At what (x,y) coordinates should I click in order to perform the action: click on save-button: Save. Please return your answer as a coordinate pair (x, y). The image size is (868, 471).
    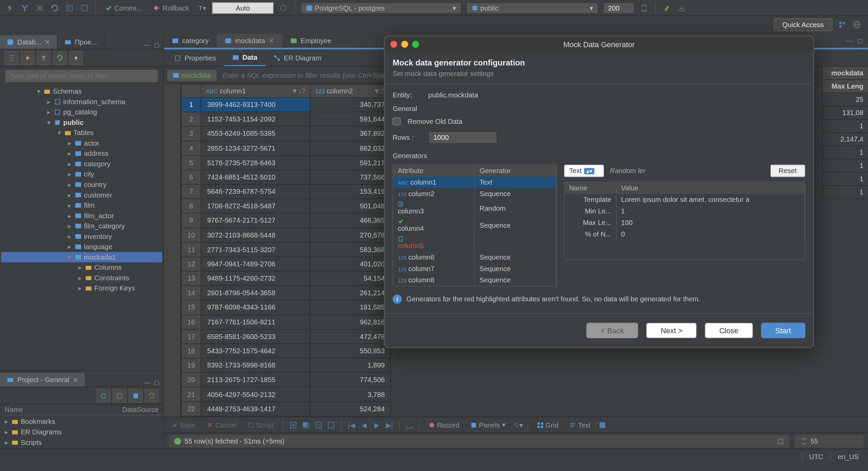
    Looking at the image, I should click on (184, 425).